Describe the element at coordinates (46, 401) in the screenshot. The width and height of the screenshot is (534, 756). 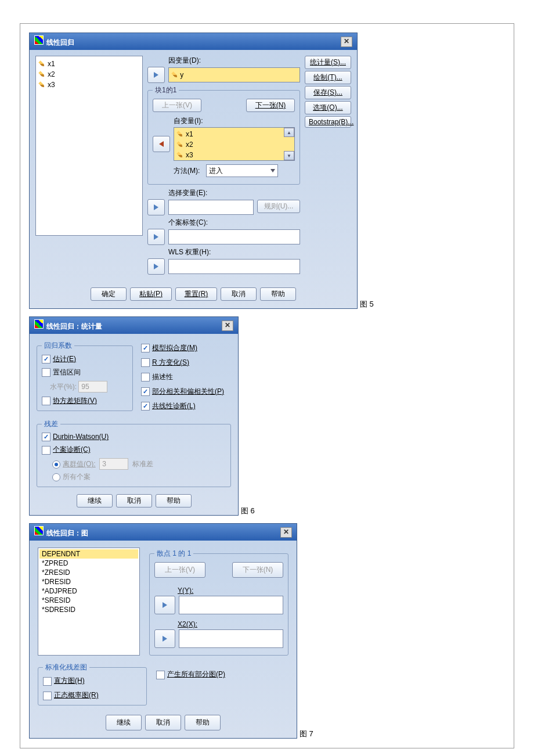
I see `covariance-matrix-checkbox` at that location.